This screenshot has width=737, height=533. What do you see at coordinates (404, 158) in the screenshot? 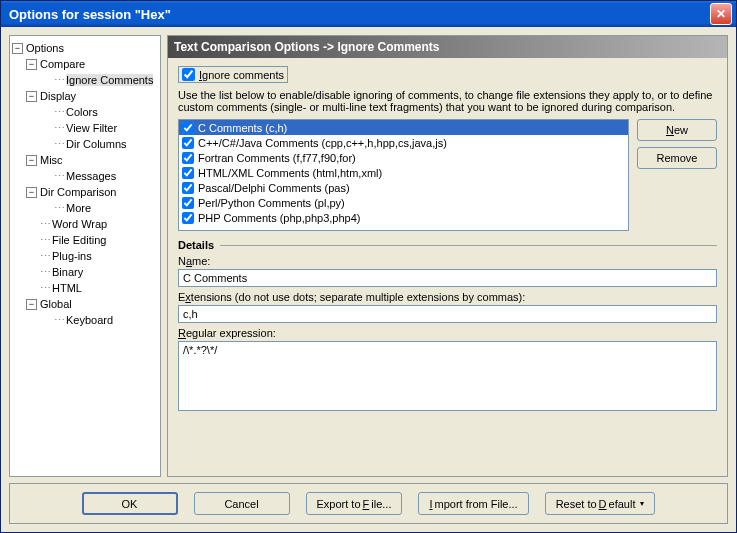
I see `list-item: Fortran Comments (f,f77,f90,for)` at bounding box center [404, 158].